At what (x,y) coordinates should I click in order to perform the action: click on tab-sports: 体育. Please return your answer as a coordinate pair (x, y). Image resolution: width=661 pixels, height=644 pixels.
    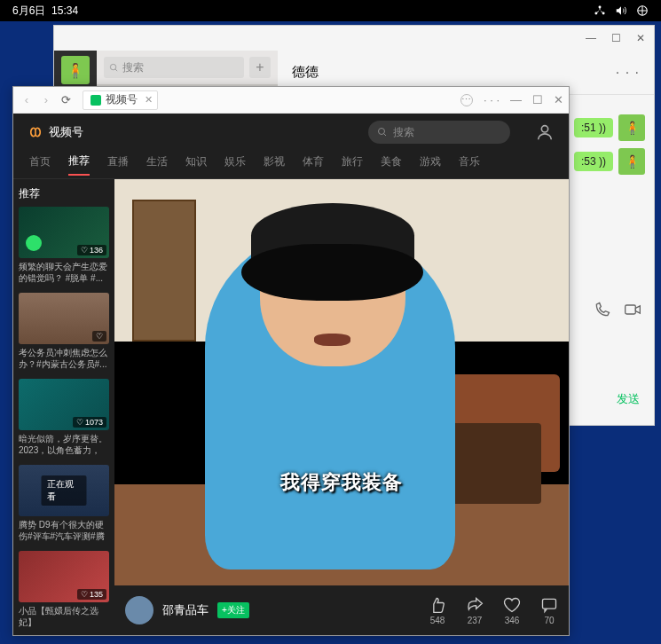
    Looking at the image, I should click on (313, 165).